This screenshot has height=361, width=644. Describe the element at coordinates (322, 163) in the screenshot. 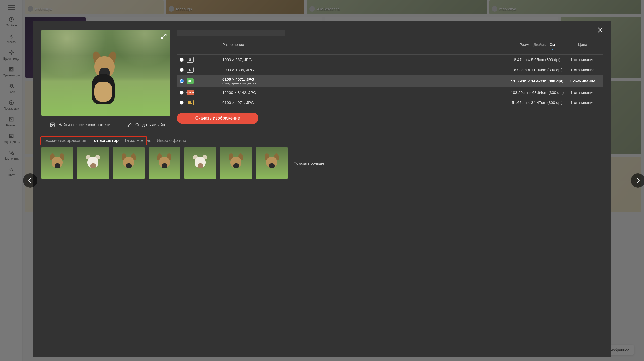

I see `thumbnails-row: Показать больше` at that location.